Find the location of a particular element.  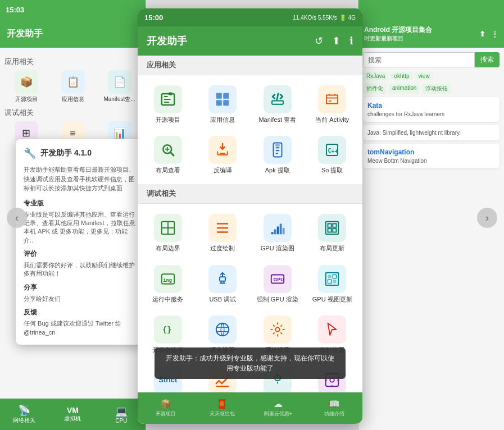

grid-gpurender: GPU 渲染图 is located at coordinates (278, 233).